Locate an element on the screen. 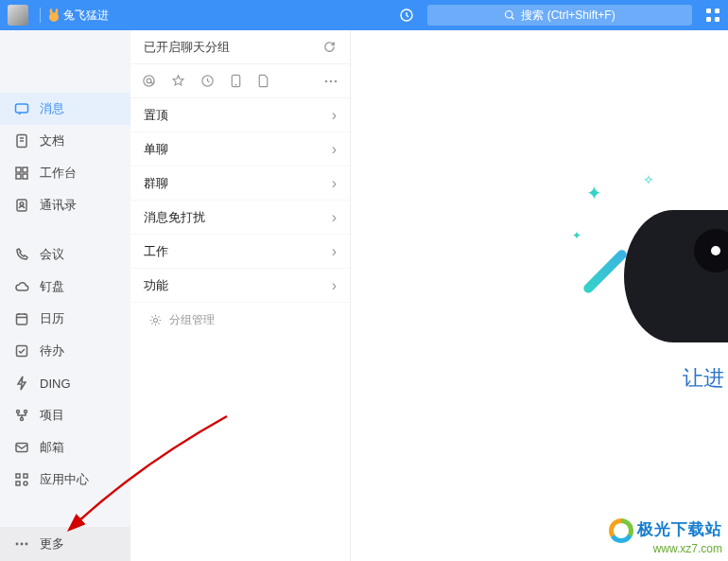 This screenshot has height=561, width=728. search-placeholder: 搜索 (Ctrl+Shift+F) is located at coordinates (567, 15).